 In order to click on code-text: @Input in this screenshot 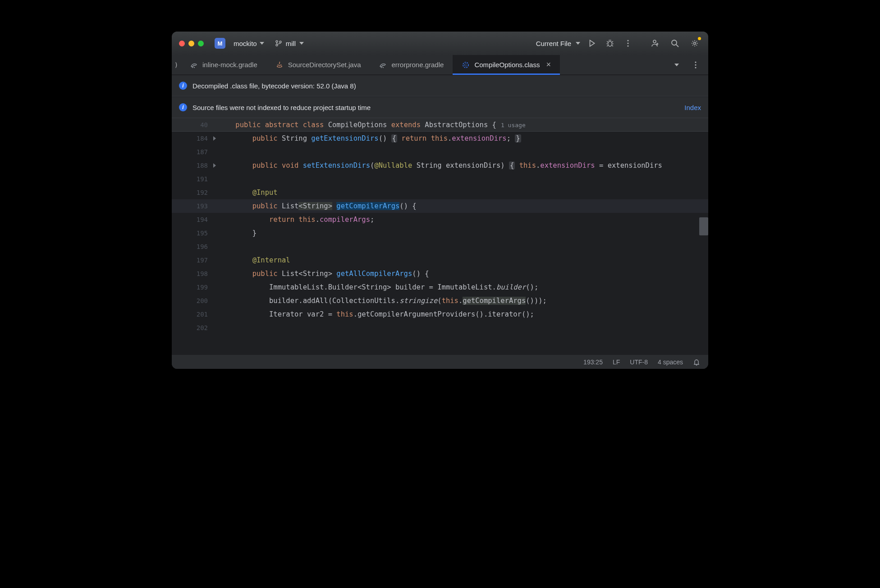, I will do `click(247, 193)`.